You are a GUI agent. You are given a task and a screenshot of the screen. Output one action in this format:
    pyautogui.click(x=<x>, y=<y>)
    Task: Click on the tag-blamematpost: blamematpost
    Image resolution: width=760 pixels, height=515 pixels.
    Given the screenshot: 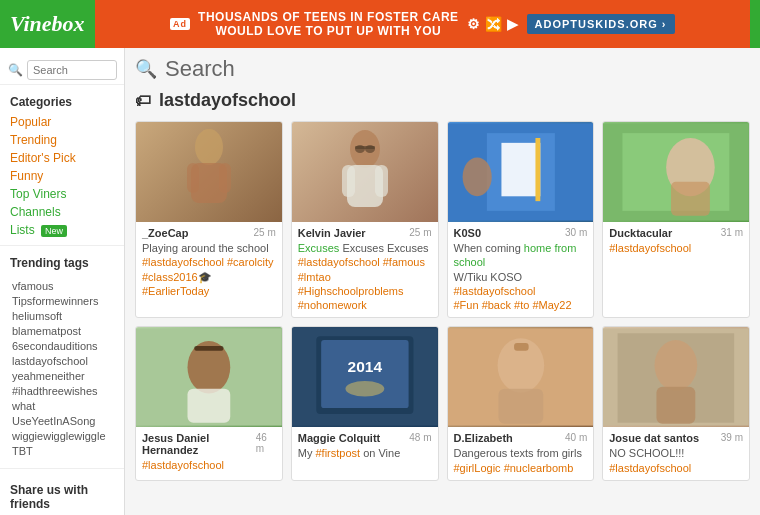 What is the action you would take?
    pyautogui.click(x=46, y=331)
    